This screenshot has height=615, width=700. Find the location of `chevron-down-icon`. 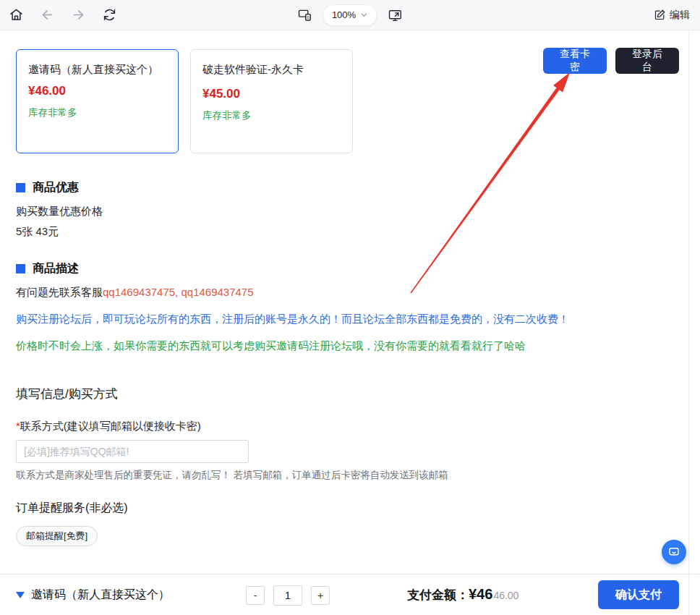

chevron-down-icon is located at coordinates (364, 14).